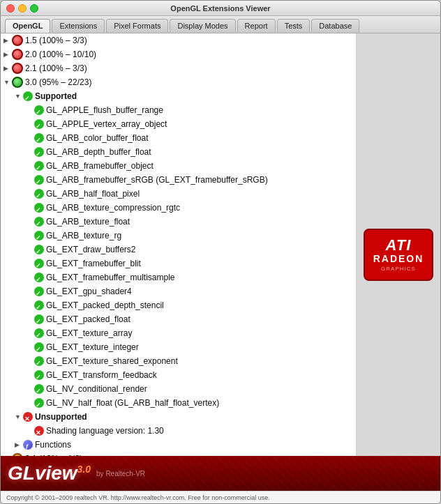  I want to click on label-unsupported: Unsupported, so click(61, 417).